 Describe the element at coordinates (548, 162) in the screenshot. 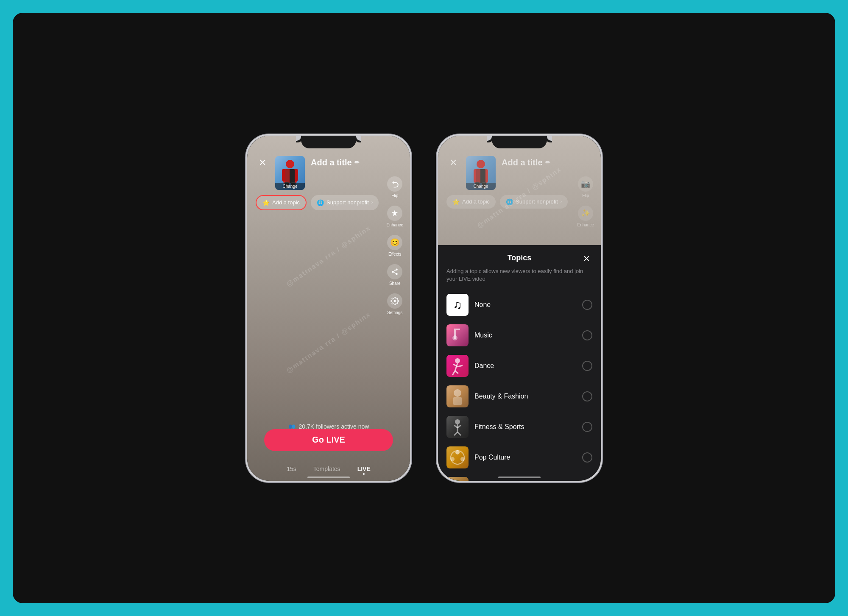

I see `edit-icon-2: ✏` at that location.